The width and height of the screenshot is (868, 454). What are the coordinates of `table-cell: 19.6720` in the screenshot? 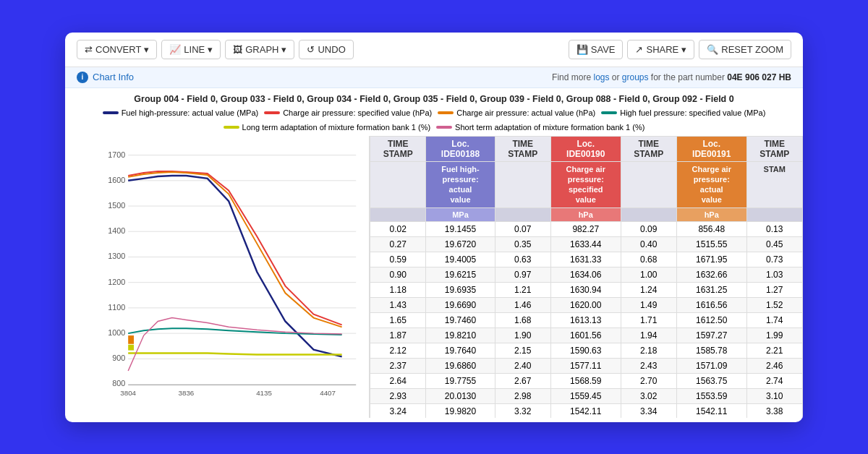 It's located at (460, 244).